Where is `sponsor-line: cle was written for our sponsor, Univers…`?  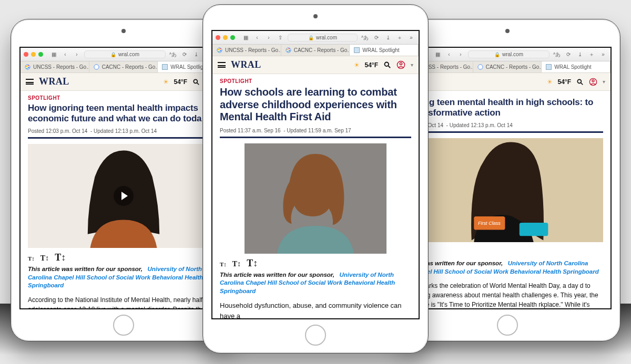
sponsor-line: cle was written for our sponsor, Univers… is located at coordinates (507, 268).